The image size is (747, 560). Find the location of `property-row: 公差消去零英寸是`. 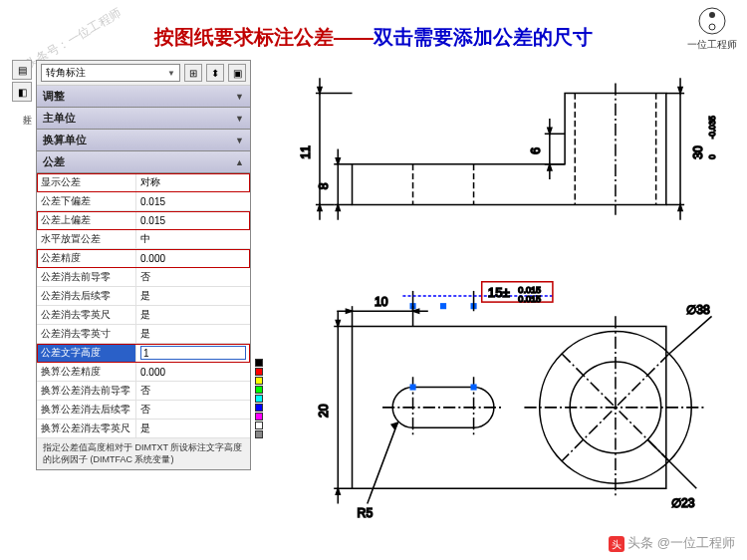

property-row: 公差消去零英寸是 is located at coordinates (143, 335).